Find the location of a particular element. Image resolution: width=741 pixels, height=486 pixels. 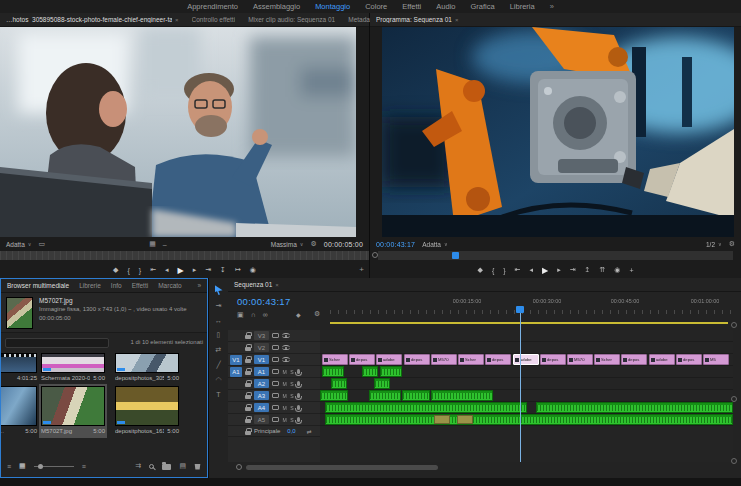

track-target-a4: A4 is located at coordinates (262, 408).